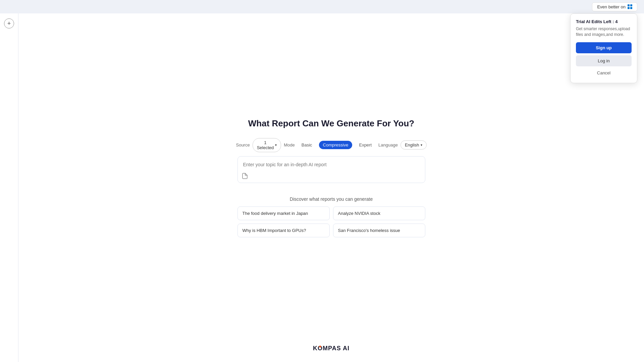 The width and height of the screenshot is (644, 362). Describe the element at coordinates (421, 145) in the screenshot. I see `language-chevron-icon: ▾` at that location.